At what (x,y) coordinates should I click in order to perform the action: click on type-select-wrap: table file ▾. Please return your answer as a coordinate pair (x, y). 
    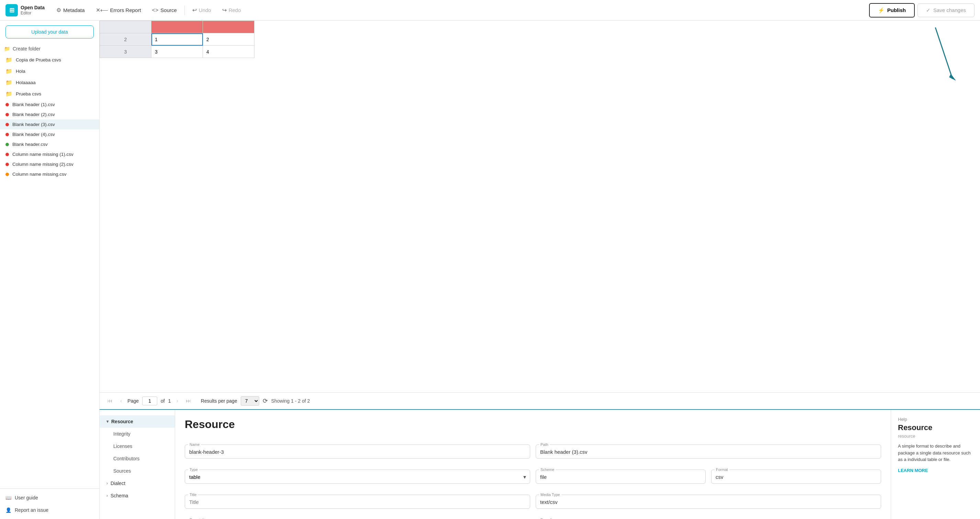
    Looking at the image, I should click on (358, 477).